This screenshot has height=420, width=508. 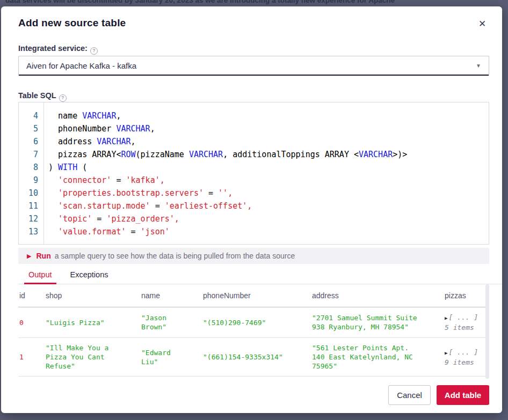 What do you see at coordinates (226, 154) in the screenshot?
I see `code-text: pizzas ARRAY<ROW(pizzaName VARCHAR, addi…` at bounding box center [226, 154].